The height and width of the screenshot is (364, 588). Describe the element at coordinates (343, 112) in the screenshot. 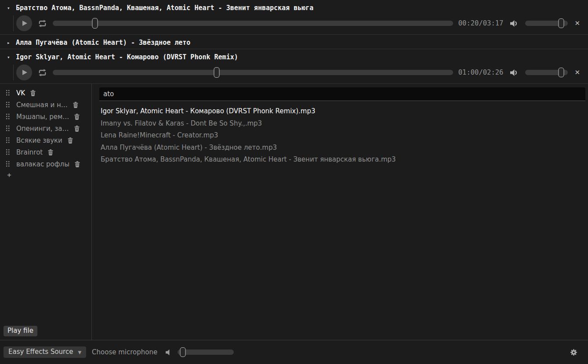

I see `file-list-item: Igor Sklyar, Atomic Heart - Комарово (DV…` at that location.